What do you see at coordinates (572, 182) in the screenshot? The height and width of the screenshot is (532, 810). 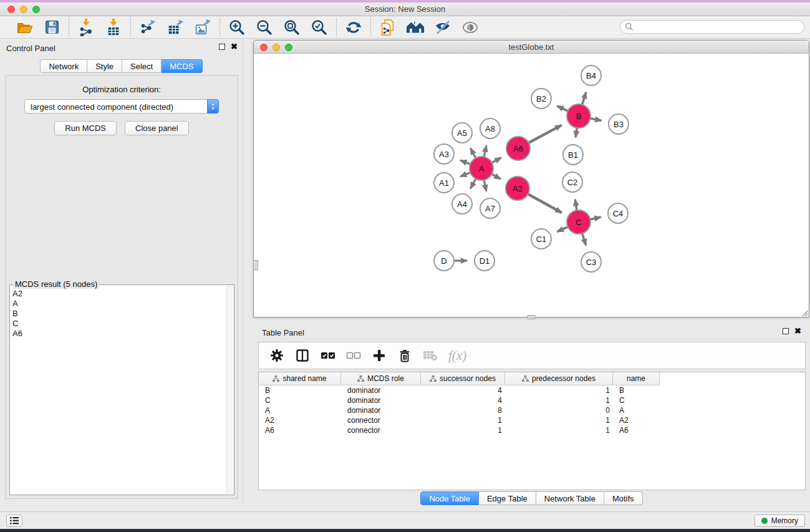 I see `graph-node-C2: C2` at bounding box center [572, 182].